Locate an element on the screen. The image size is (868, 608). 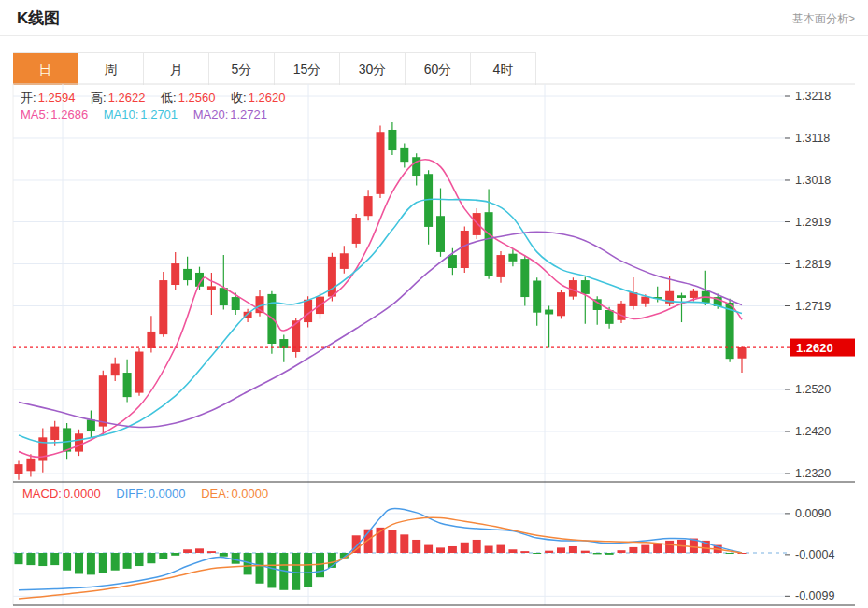
ma20-label: MA20: is located at coordinates (211, 114).